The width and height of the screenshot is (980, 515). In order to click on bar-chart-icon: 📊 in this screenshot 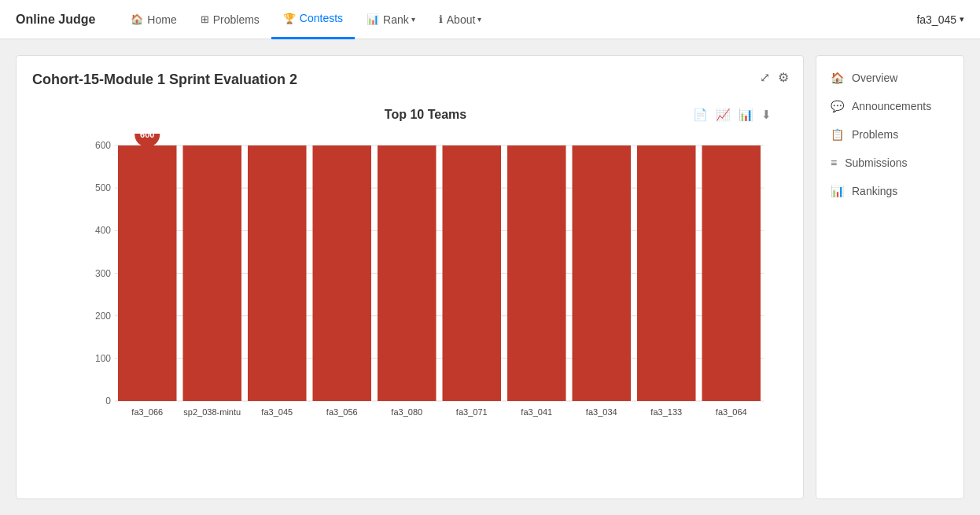, I will do `click(373, 19)`.